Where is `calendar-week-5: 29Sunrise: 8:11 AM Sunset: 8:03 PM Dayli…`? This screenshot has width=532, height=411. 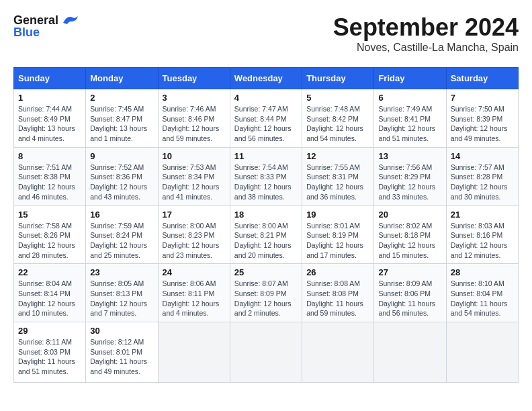 calendar-week-5: 29Sunrise: 8:11 AM Sunset: 8:03 PM Dayli… is located at coordinates (266, 353).